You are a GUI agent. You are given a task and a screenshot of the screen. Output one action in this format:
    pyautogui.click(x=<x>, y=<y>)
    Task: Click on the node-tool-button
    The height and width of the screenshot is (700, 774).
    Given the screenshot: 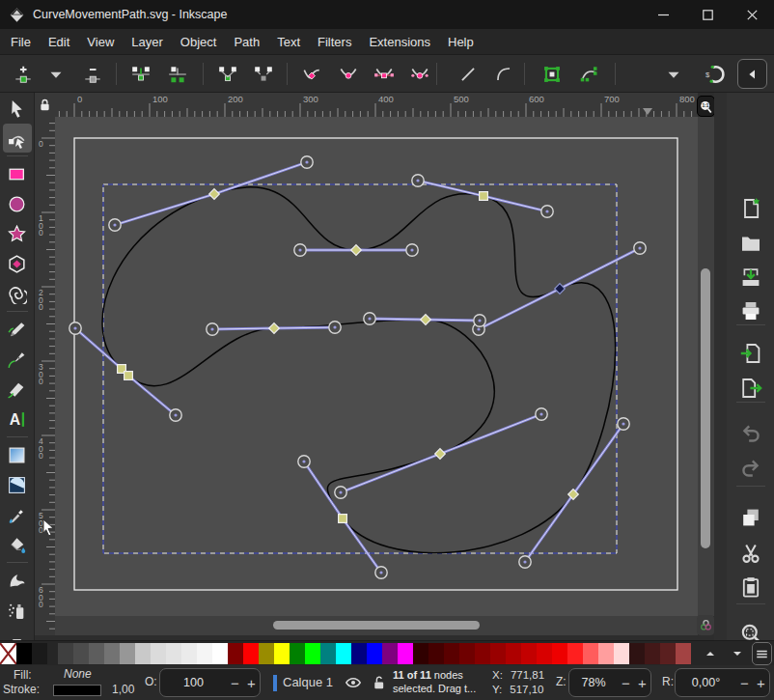 What is the action you would take?
    pyautogui.click(x=17, y=138)
    